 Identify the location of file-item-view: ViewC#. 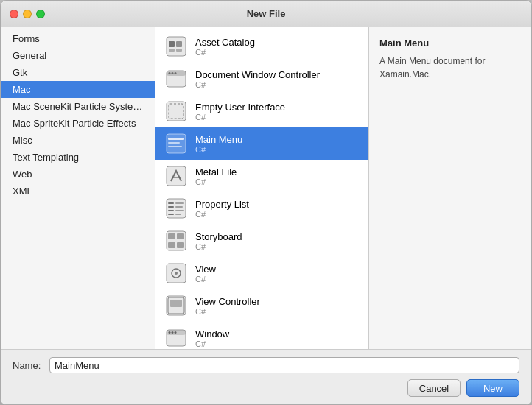
(262, 273).